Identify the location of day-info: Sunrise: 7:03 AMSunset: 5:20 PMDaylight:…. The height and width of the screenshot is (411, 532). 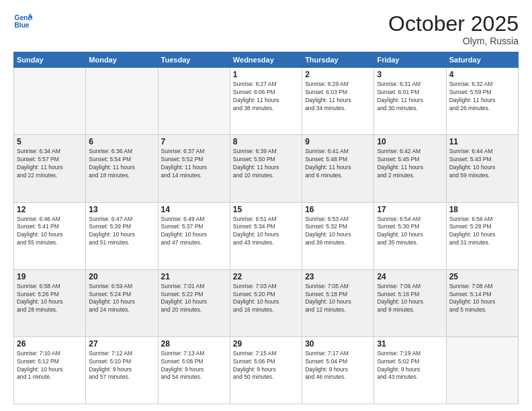
(266, 299).